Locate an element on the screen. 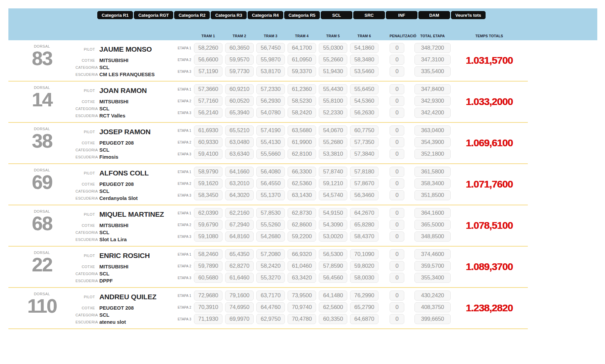 The image size is (605, 364). filter-button: Categoria R1 is located at coordinates (115, 15).